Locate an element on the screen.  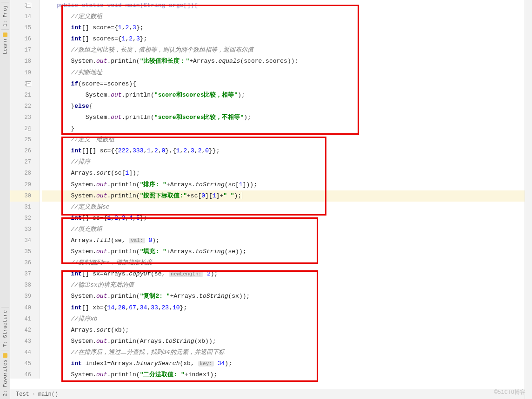
code-line: System.out.println("score和scores比较，相等"); is located at coordinates (283, 95).